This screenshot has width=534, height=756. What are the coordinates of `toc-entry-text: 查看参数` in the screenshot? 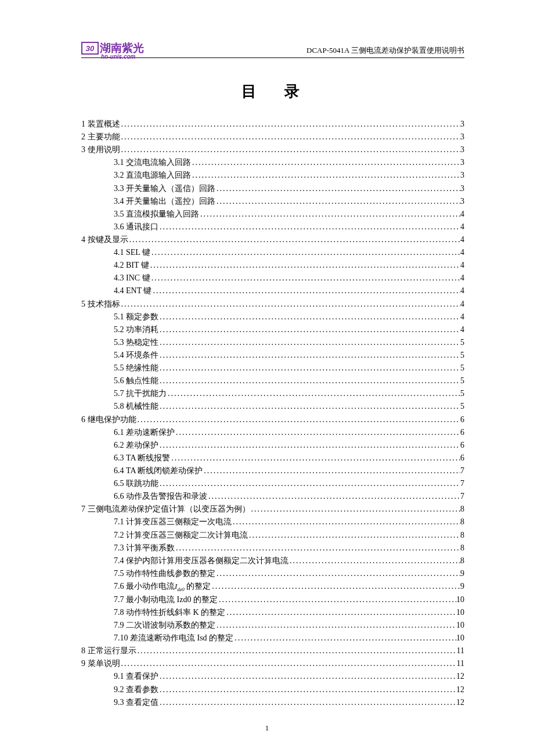 It's located at (142, 690).